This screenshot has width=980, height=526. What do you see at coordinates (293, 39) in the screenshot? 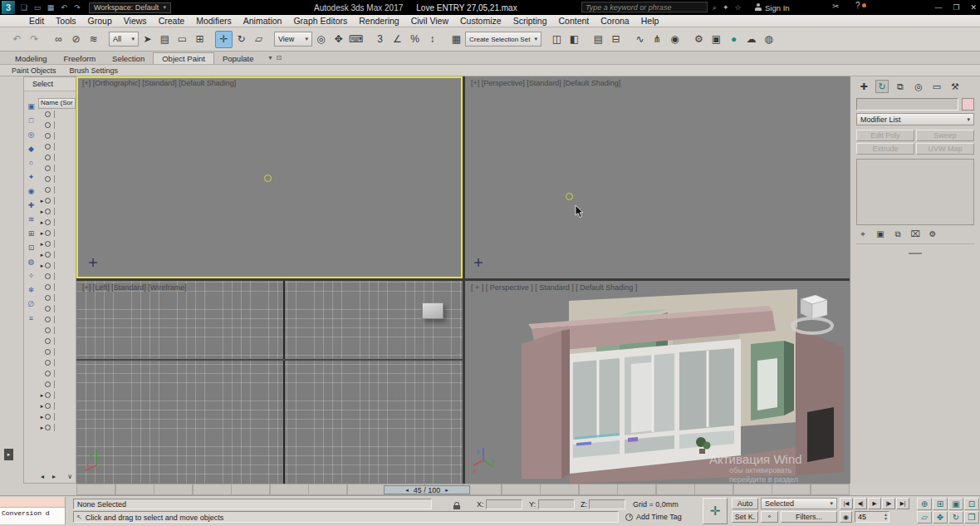
I see `reference-coordinate-dropdown: View` at bounding box center [293, 39].